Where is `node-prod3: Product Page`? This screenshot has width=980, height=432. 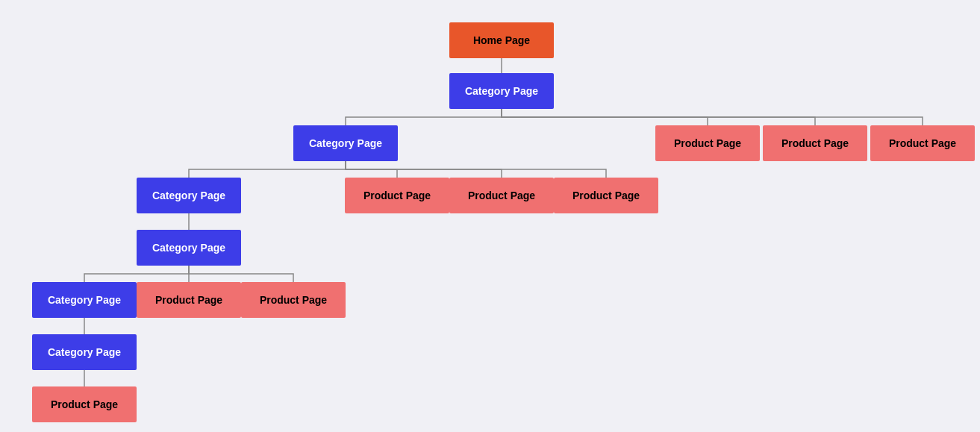
node-prod3: Product Page is located at coordinates (923, 143).